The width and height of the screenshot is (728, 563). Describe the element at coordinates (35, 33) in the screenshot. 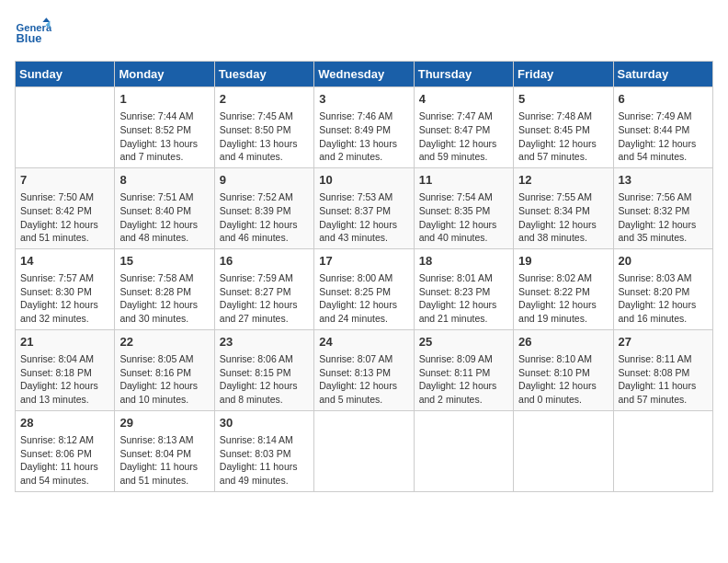

I see `logo: General Blue` at that location.